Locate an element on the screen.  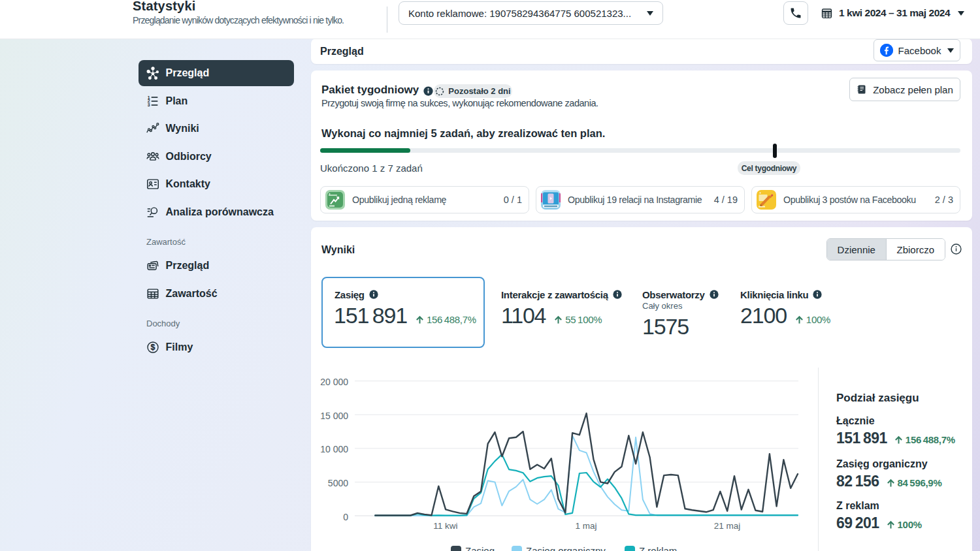
svg-text: 21 maj is located at coordinates (728, 526).